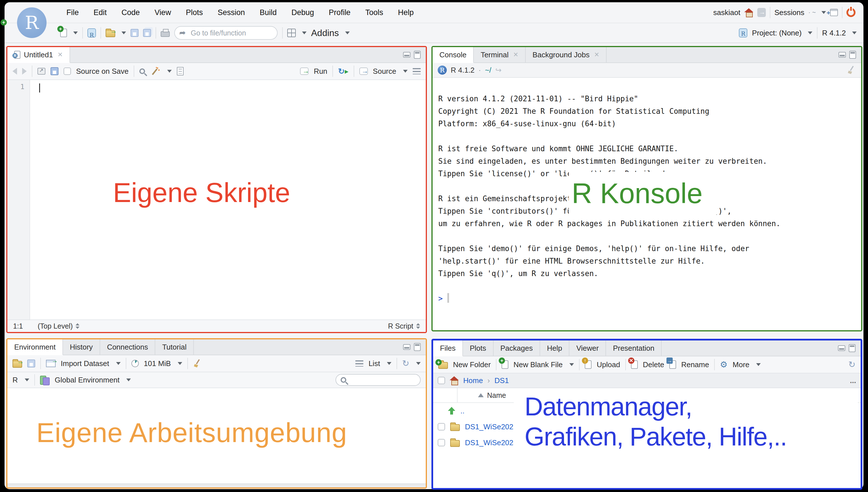 This screenshot has width=868, height=492. What do you see at coordinates (517, 348) in the screenshot?
I see `tab-packages: Packages` at bounding box center [517, 348].